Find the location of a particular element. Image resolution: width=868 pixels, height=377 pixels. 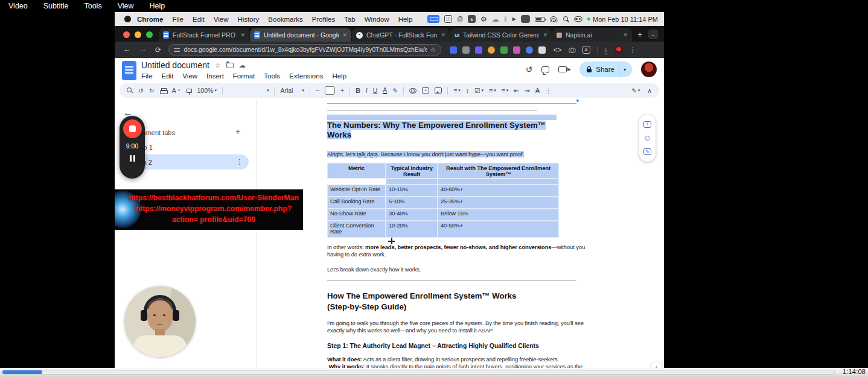

close-window-button is located at coordinates (127, 35).